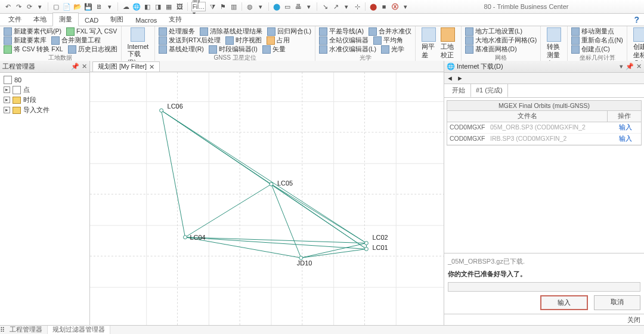  Describe the element at coordinates (45, 110) in the screenshot. I see `tree-node-import: ▸ 导入文件` at that location.